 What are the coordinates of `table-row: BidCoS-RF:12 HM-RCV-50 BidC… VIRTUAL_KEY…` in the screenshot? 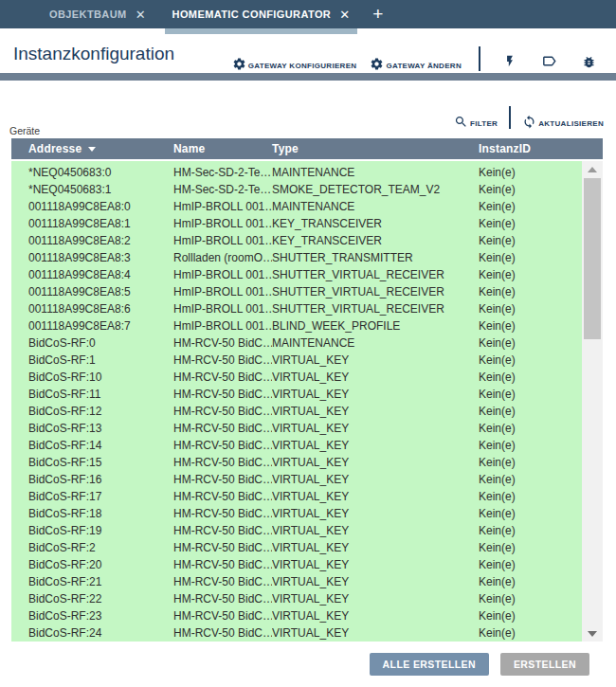 It's located at (297, 411).